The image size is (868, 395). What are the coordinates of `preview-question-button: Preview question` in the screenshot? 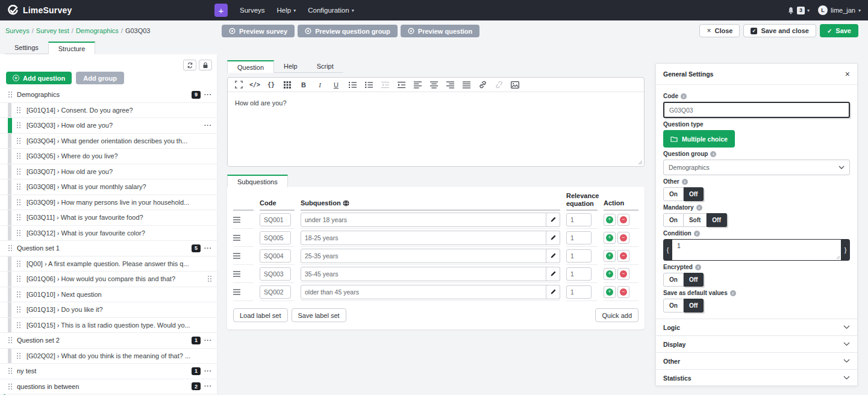 It's located at (440, 31).